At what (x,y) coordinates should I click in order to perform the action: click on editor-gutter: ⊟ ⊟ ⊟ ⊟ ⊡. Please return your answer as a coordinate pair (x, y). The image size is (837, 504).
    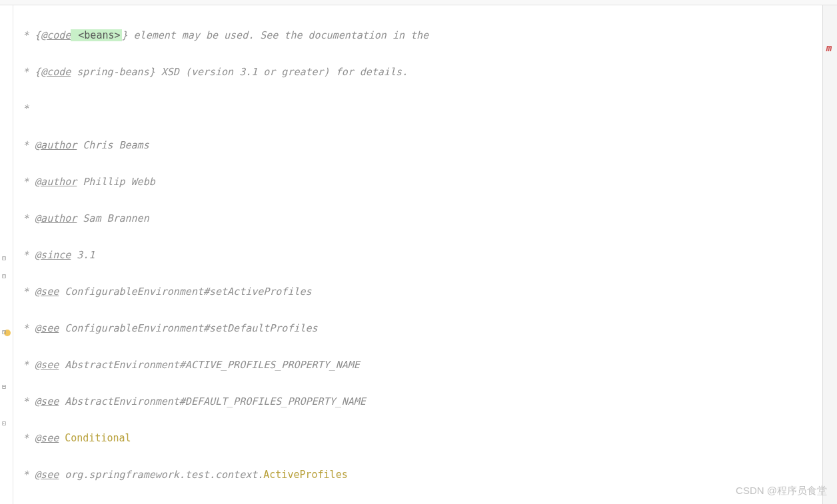
    Looking at the image, I should click on (7, 254).